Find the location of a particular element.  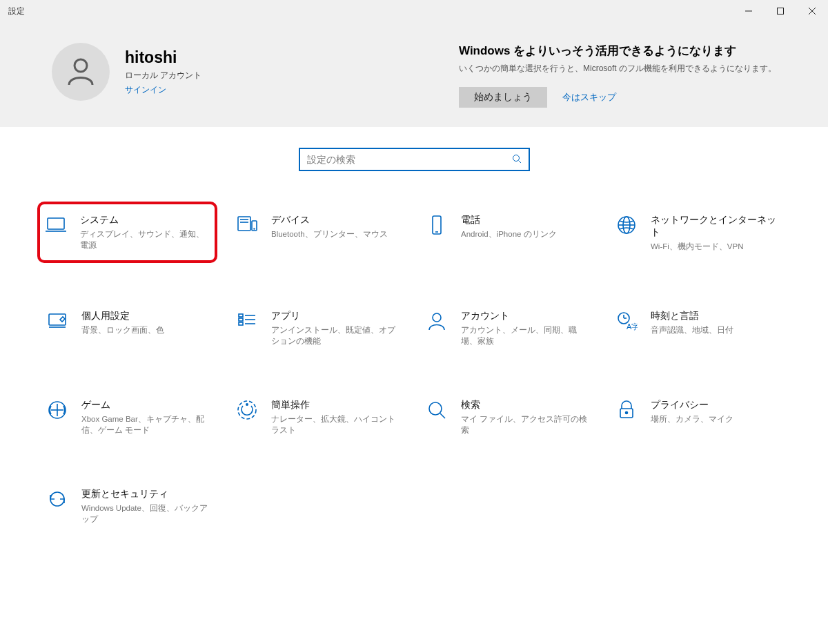

category-tile-accessibility: 簡単操作ナレーター、拡大鏡、ハイコントラスト is located at coordinates (319, 417).